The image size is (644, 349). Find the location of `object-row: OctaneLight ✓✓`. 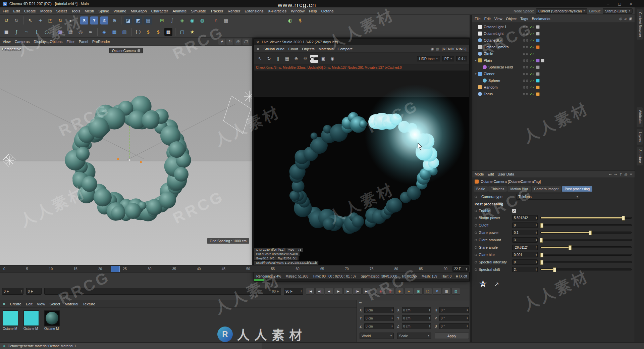

object-row: OctaneLight ✓✓ is located at coordinates (553, 34).